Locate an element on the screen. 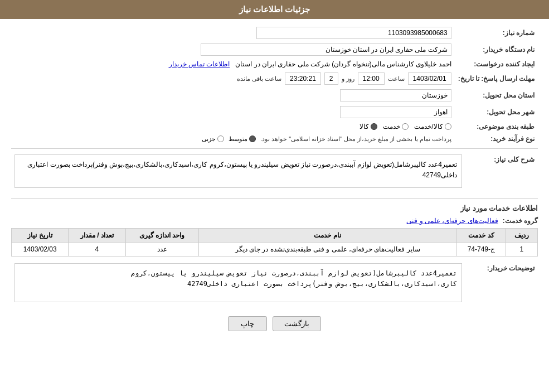 This screenshot has height=392, width=549. city-row: شهر محل تحویل: اهواز is located at coordinates (274, 112).